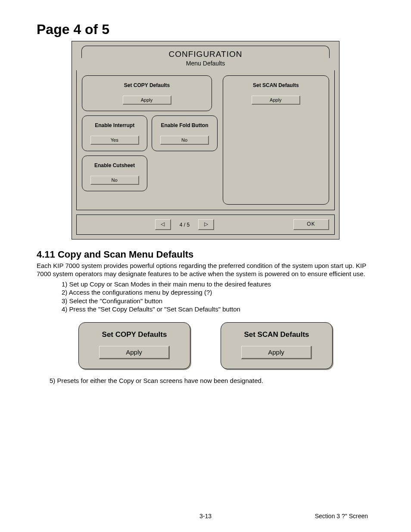  What do you see at coordinates (163, 225) in the screenshot?
I see `prev-page-button: ◁` at bounding box center [163, 225].